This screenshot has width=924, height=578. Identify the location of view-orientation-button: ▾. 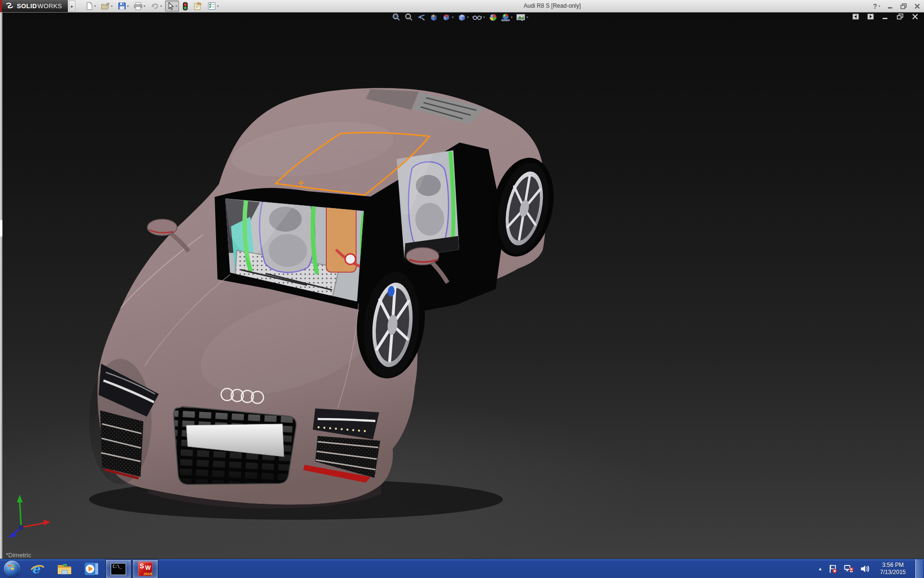
(448, 17).